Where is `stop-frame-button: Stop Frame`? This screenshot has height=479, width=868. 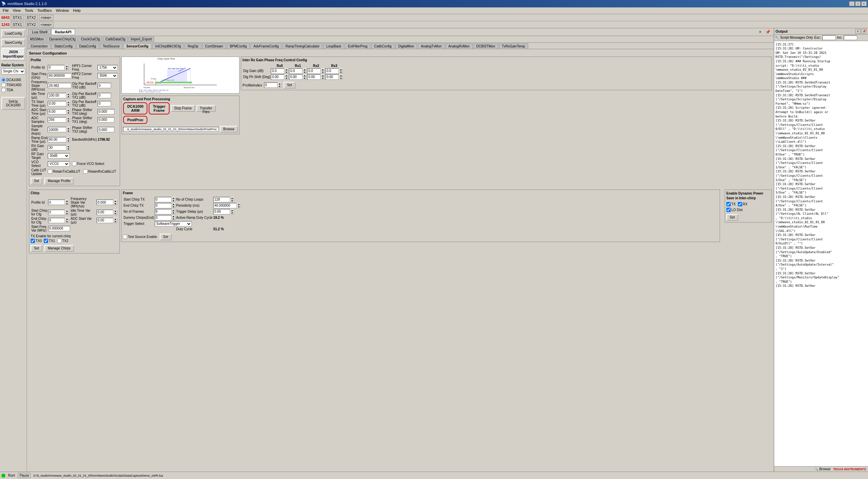 stop-frame-button: Stop Frame is located at coordinates (183, 109).